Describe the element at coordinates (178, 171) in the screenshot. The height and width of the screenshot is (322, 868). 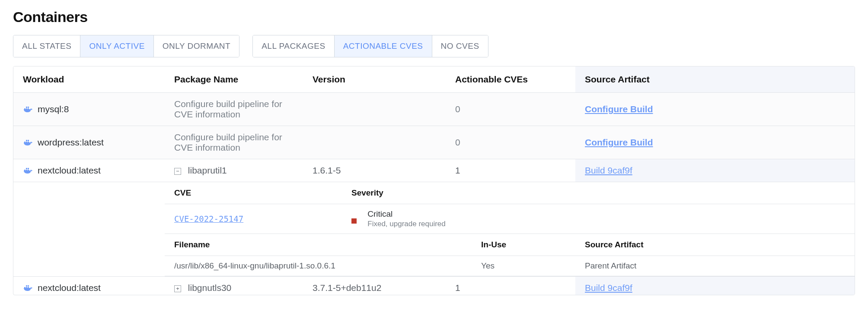
I see `collapse-icon: −` at that location.